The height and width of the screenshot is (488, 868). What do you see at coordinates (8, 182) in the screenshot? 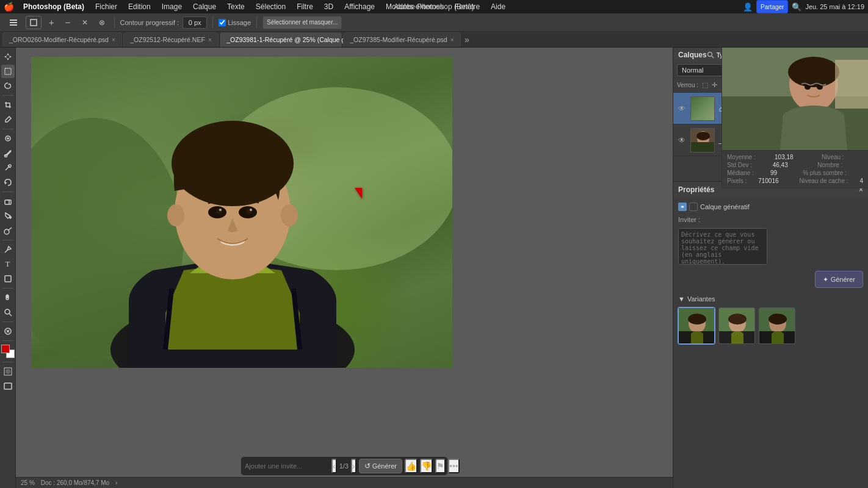
I see `history-brush` at bounding box center [8, 182].